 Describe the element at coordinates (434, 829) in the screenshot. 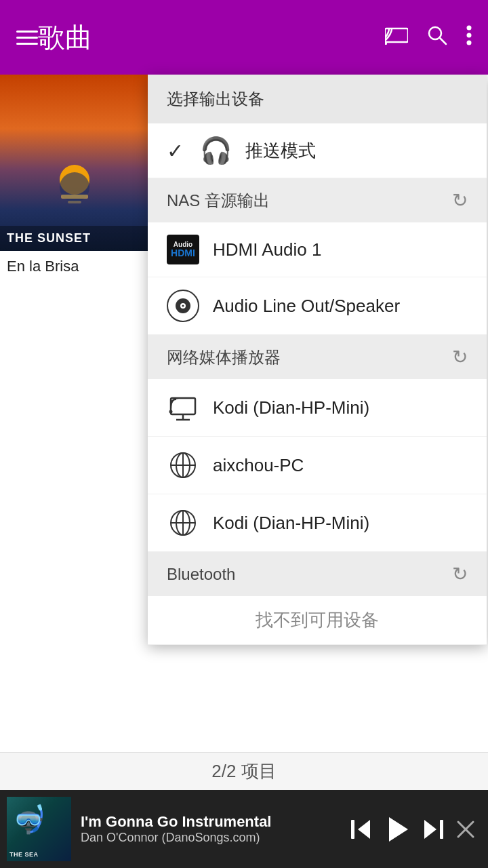

I see `next-button` at that location.